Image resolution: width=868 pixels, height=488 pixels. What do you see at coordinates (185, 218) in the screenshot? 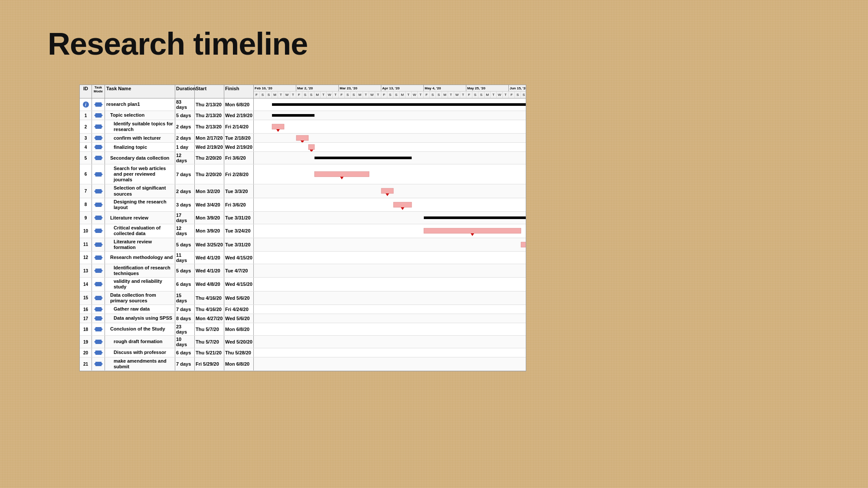
I see `cell-duration: 17 days` at bounding box center [185, 218].